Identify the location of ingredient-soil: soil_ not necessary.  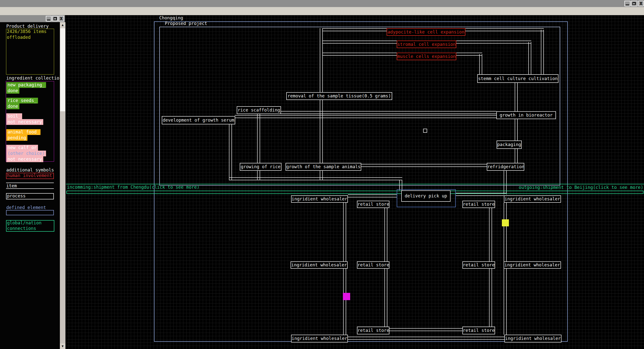
(25, 119).